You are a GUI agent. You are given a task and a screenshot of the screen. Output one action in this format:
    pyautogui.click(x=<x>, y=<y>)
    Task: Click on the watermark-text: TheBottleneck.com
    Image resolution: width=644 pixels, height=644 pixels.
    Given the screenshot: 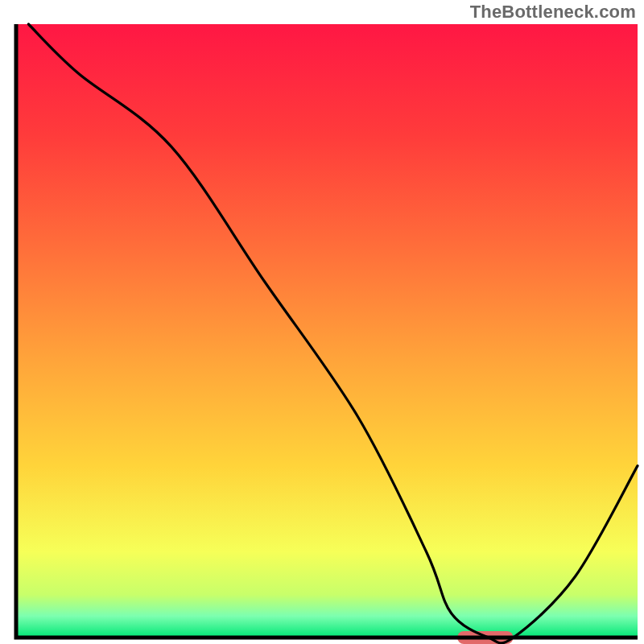 What is the action you would take?
    pyautogui.click(x=553, y=12)
    